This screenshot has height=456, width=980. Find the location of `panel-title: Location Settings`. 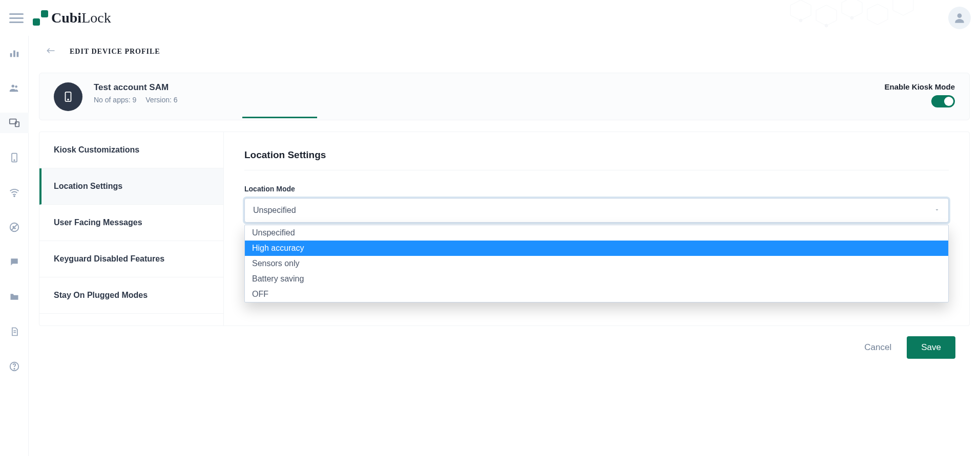

panel-title: Location Settings is located at coordinates (596, 160).